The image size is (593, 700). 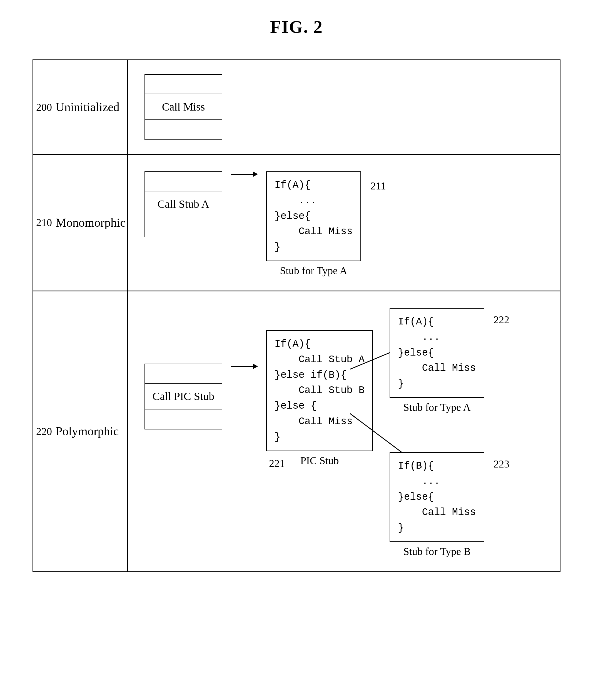 What do you see at coordinates (319, 399) in the screenshot?
I see `pic-stub: If(A){ Call Stub A }else if(B){ Call Stu…` at bounding box center [319, 399].